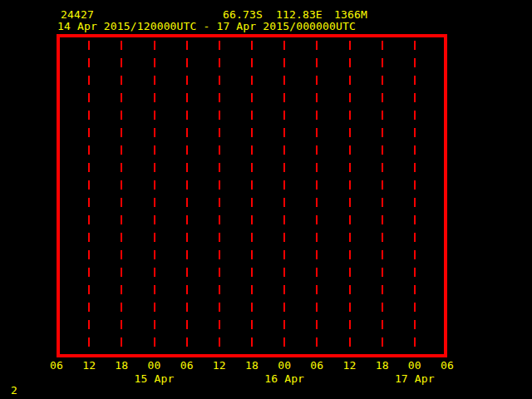 The image size is (532, 399). I want to click on station-latitude: 66.73S, so click(243, 15).